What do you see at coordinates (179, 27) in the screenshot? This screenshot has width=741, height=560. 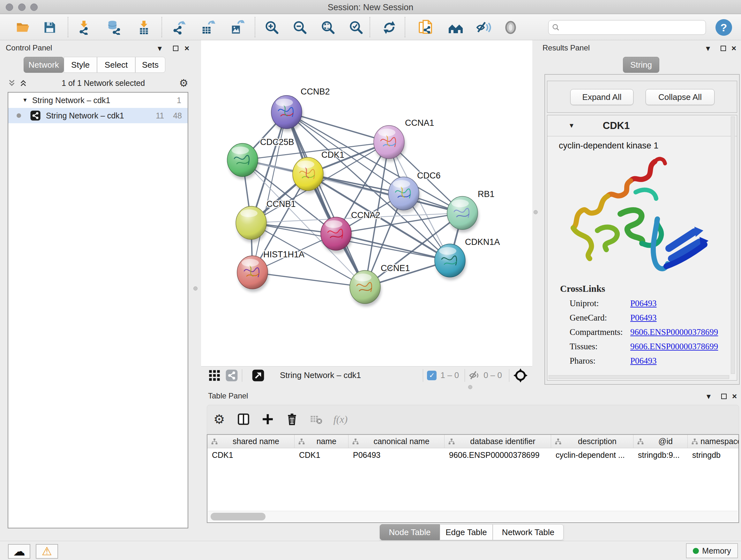 I see `export-network-button` at bounding box center [179, 27].